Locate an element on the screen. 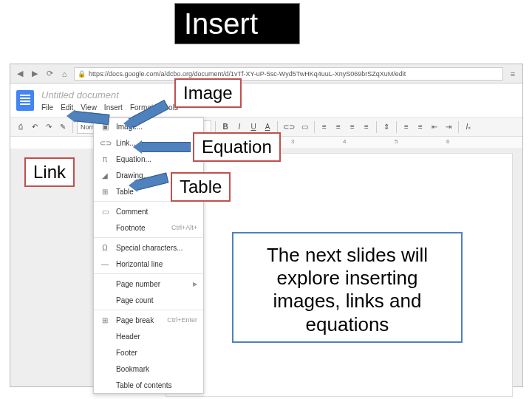 The width and height of the screenshot is (532, 399). numbered-list-icon: ≡ is located at coordinates (406, 127).